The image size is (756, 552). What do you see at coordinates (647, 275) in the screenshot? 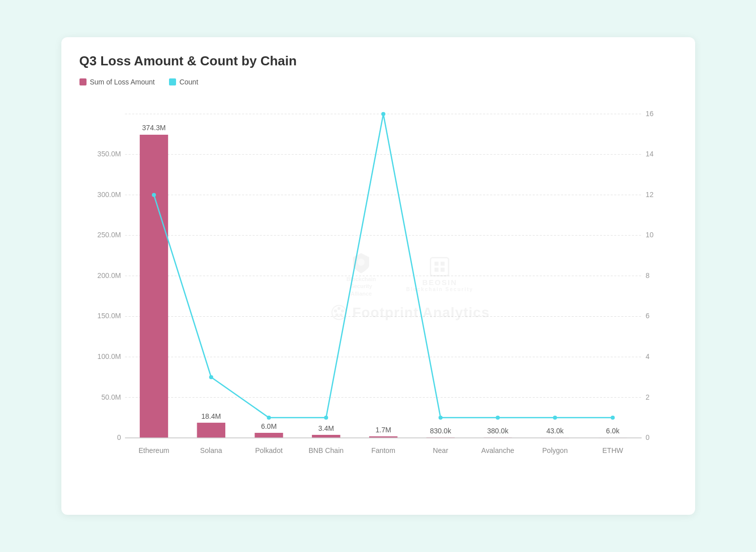
I see `svg-text: 8` at bounding box center [647, 275].